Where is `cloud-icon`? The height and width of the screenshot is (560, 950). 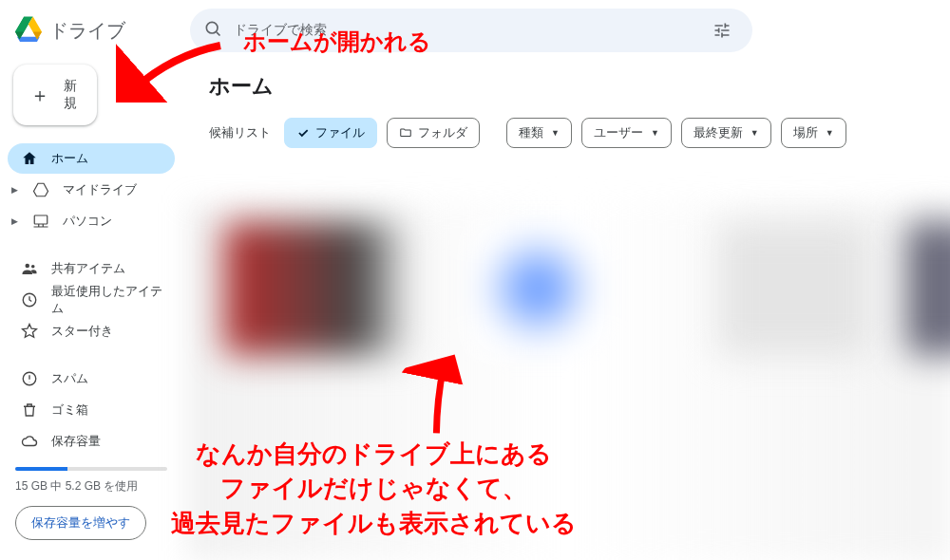 cloud-icon is located at coordinates (29, 441).